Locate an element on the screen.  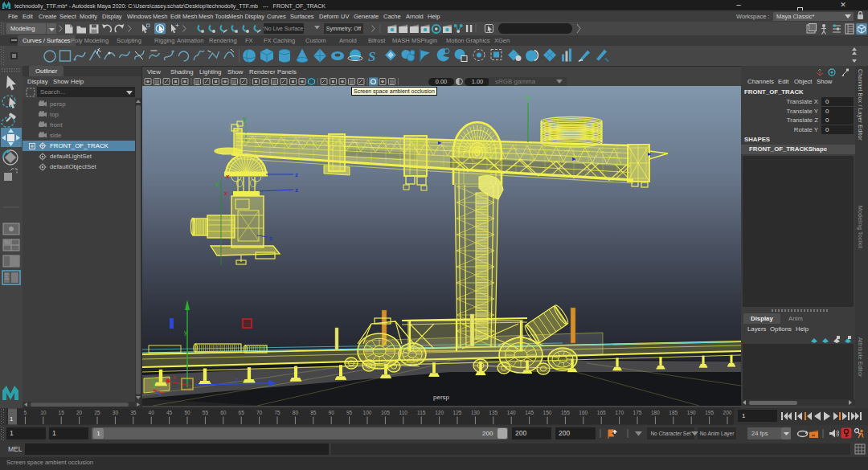
svg-text: 165 is located at coordinates (601, 413).